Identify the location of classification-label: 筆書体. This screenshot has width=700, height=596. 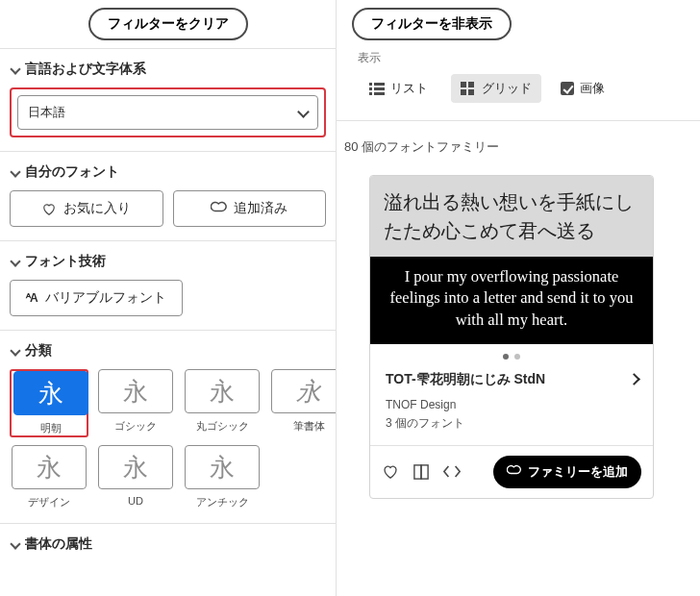
(310, 427).